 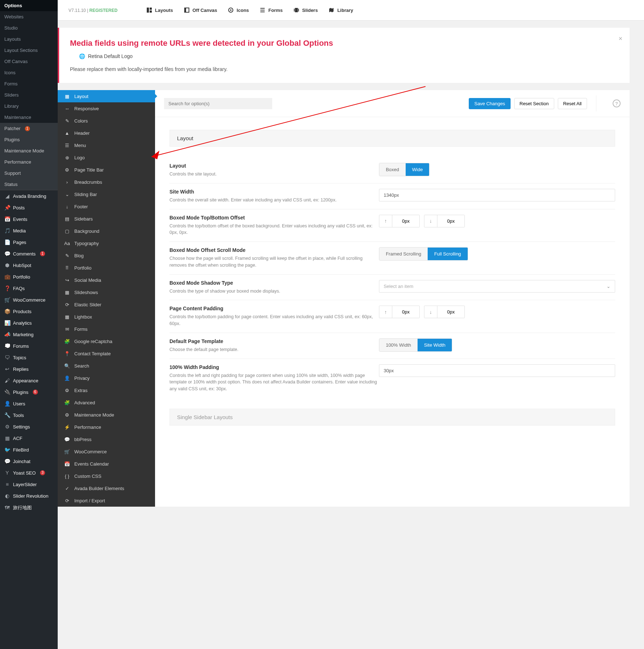 What do you see at coordinates (29, 415) in the screenshot?
I see `sidebar-item-tools: 🔧Tools` at bounding box center [29, 415].